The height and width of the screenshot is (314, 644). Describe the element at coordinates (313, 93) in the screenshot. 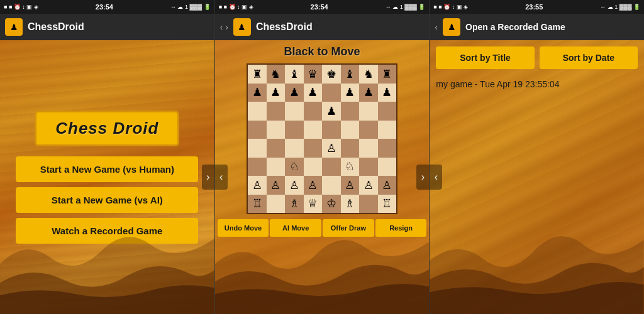

I see `chess-cell-1-3: ♟` at that location.